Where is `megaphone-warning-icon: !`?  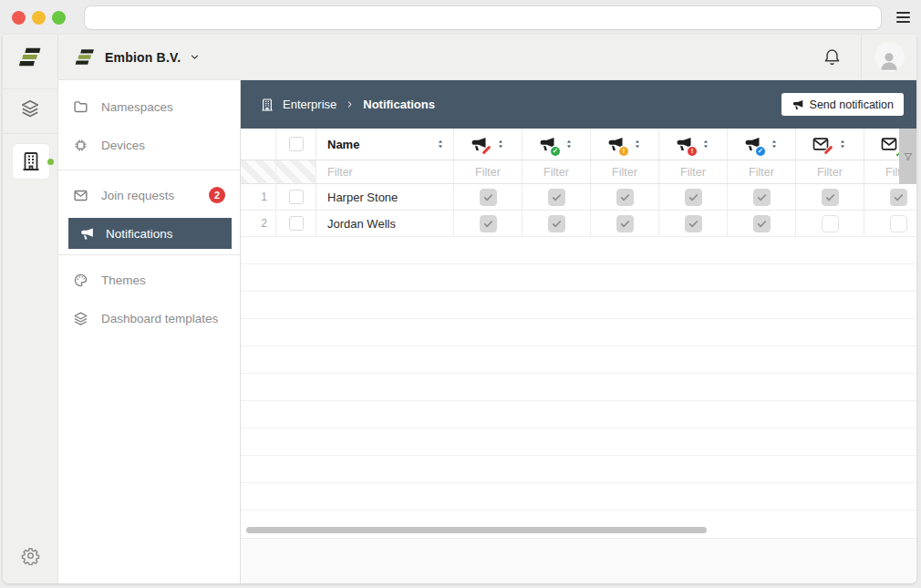
megaphone-warning-icon: ! is located at coordinates (616, 144).